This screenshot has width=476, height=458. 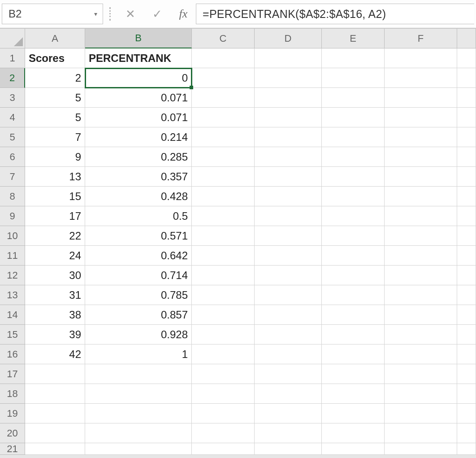 I want to click on cell-F21, so click(x=421, y=449).